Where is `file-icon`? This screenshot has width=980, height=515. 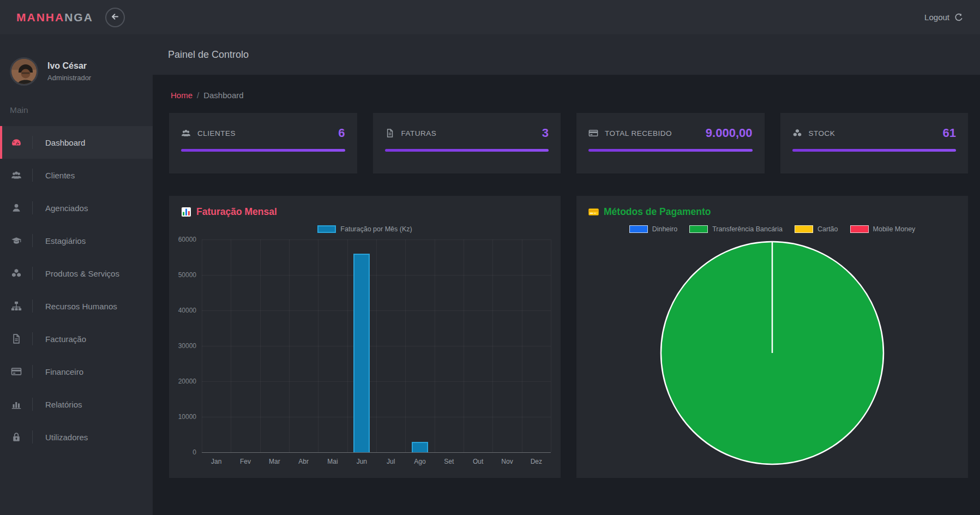
file-icon is located at coordinates (16, 339).